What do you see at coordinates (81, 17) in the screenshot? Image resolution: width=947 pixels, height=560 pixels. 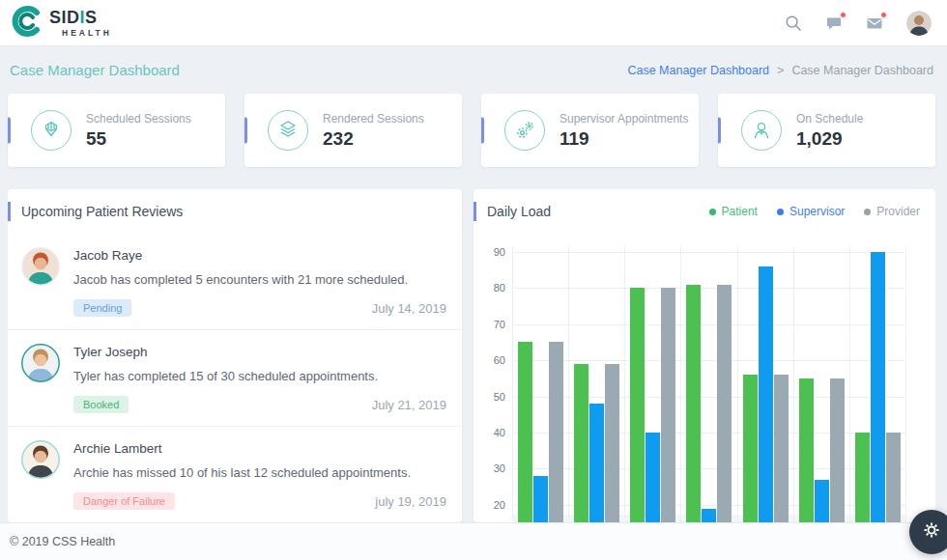 I see `brand-name: SIDIS` at bounding box center [81, 17].